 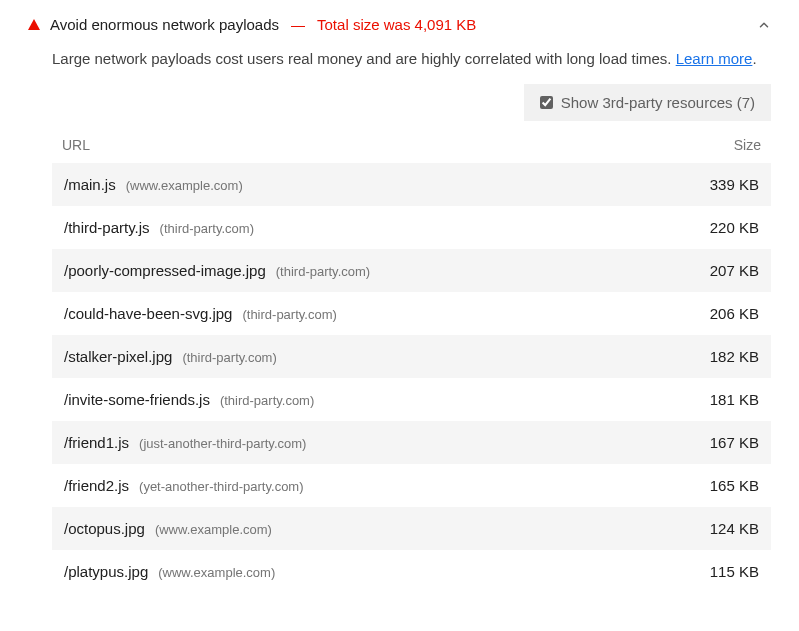 I want to click on url-cell: /stalker-pixel.jpg(third-party.com), so click(x=170, y=356).